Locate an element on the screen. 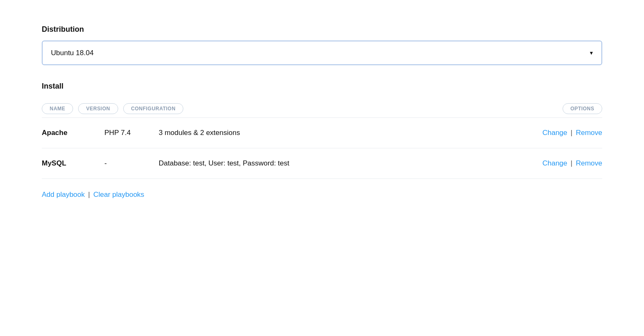 The height and width of the screenshot is (336, 644). row-mysql-actions: Change | Remove is located at coordinates (572, 163).